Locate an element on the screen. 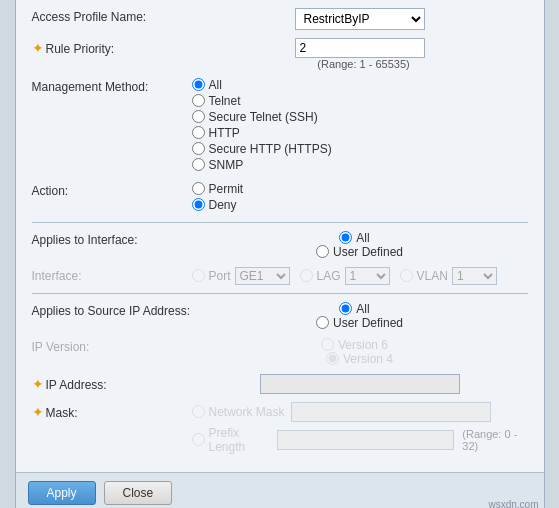 The height and width of the screenshot is (508, 559). mgmt-http-label: HTTP is located at coordinates (224, 133).